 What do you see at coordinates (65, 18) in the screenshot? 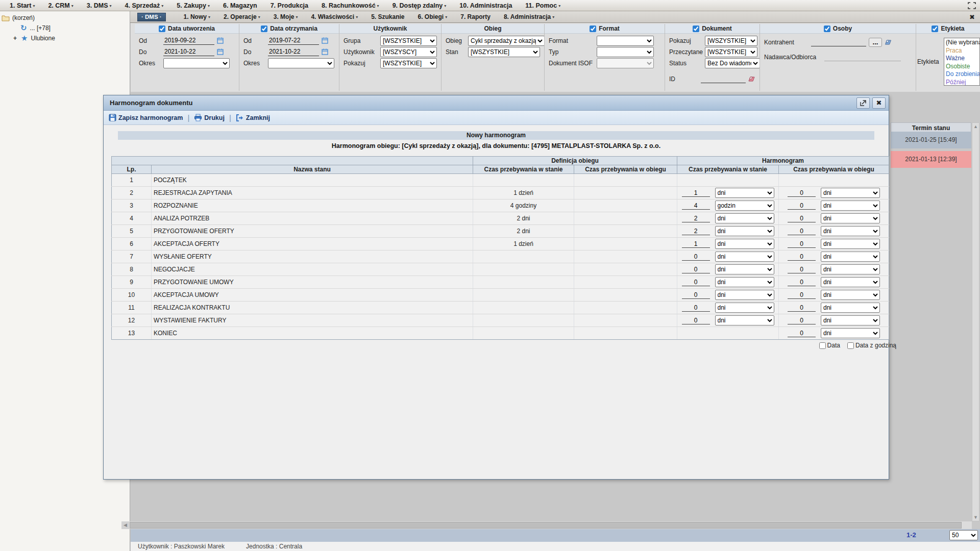
I see `tree-root-item: (korzeń)` at bounding box center [65, 18].